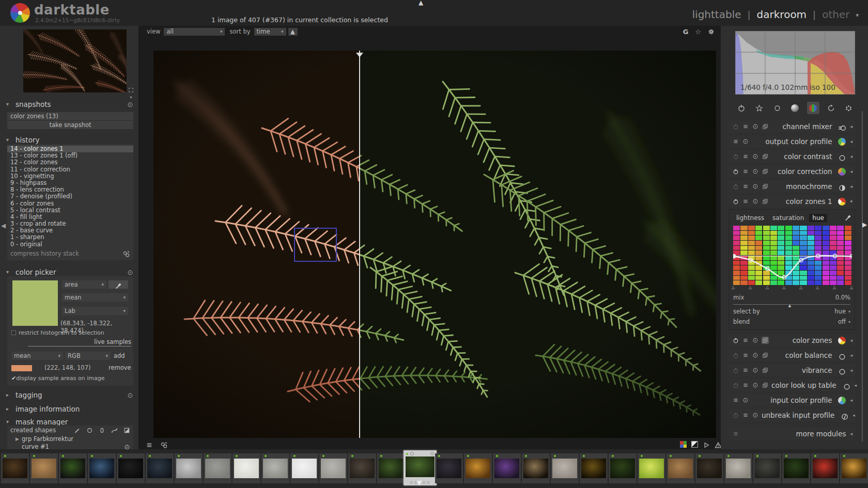 The image size is (868, 488). Describe the element at coordinates (711, 32) in the screenshot. I see `preferences-gear-icon` at that location.